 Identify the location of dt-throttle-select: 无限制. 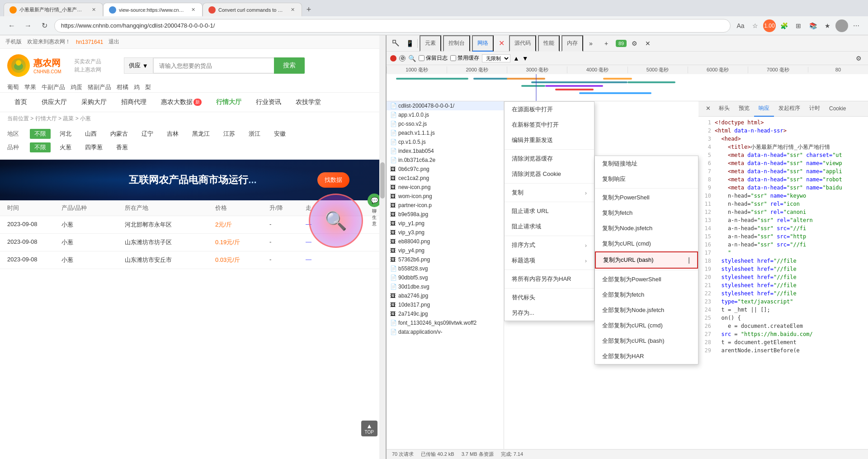
(496, 58).